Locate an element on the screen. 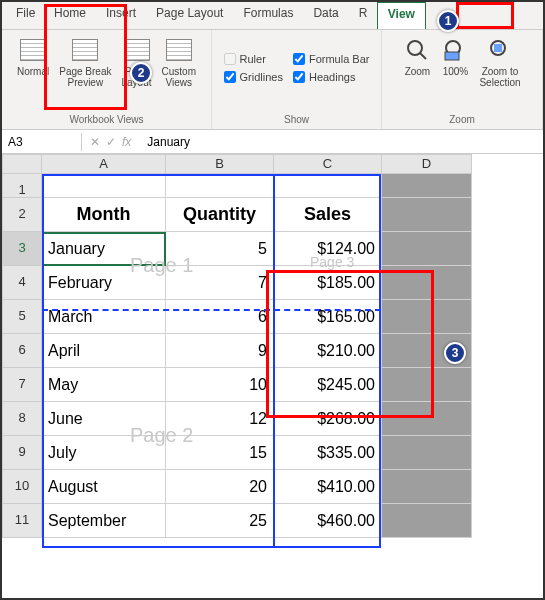 The width and height of the screenshot is (545, 600). row-header: 6 is located at coordinates (22, 351).